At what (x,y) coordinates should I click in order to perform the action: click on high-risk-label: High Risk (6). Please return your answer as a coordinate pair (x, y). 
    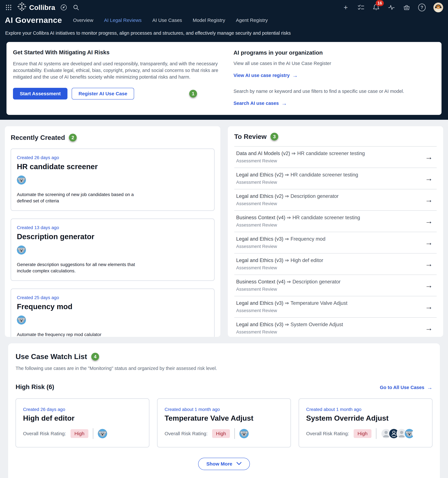
    Looking at the image, I should click on (35, 387).